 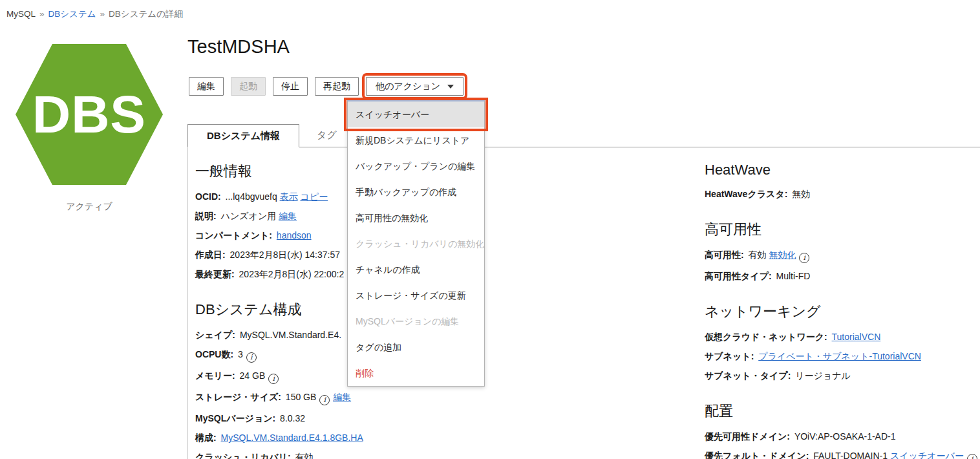 I want to click on breadcrumb: MySQL»DBシステム»DBシステムの詳細, so click(x=94, y=14).